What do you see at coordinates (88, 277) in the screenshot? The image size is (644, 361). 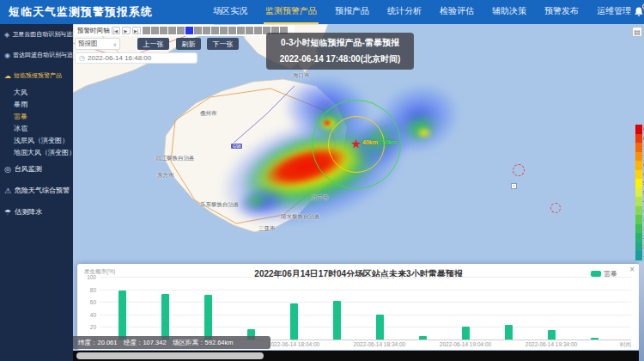 I see `y-tick-label: 100` at bounding box center [88, 277].